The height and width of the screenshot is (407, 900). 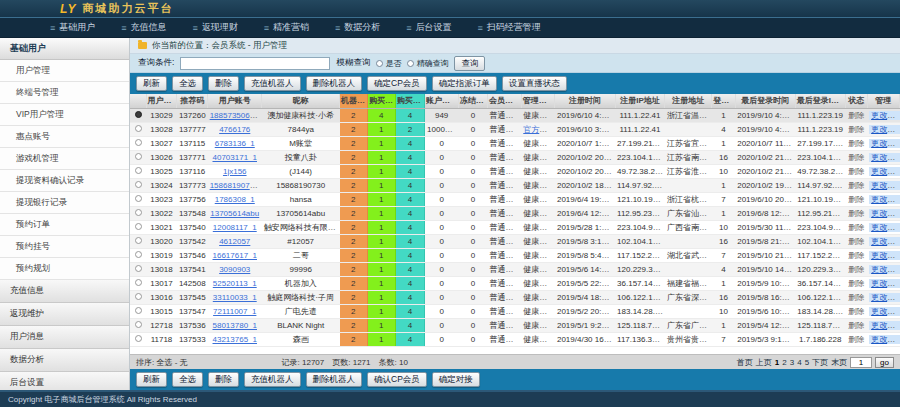 What do you see at coordinates (236, 116) in the screenshot?
I see `account-link: 18857350613_1` at bounding box center [236, 116].